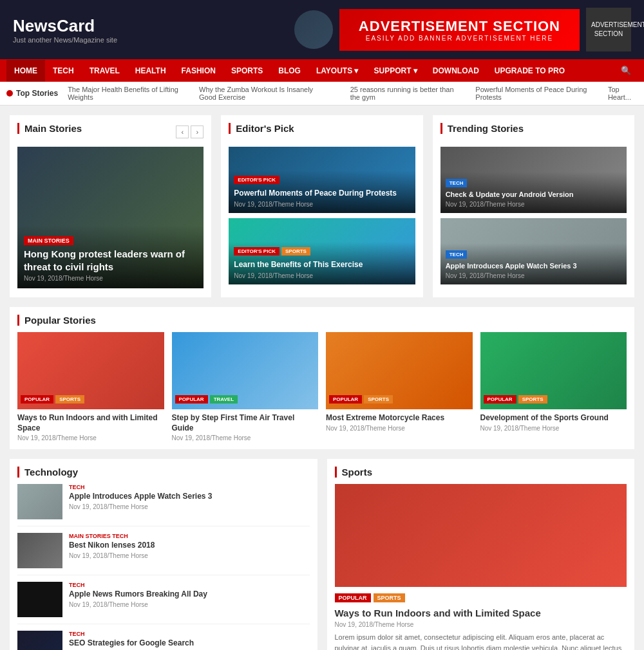  I want to click on editor-item-1: EDITOR'S PICK Powerful Moments of Peace …, so click(322, 180).